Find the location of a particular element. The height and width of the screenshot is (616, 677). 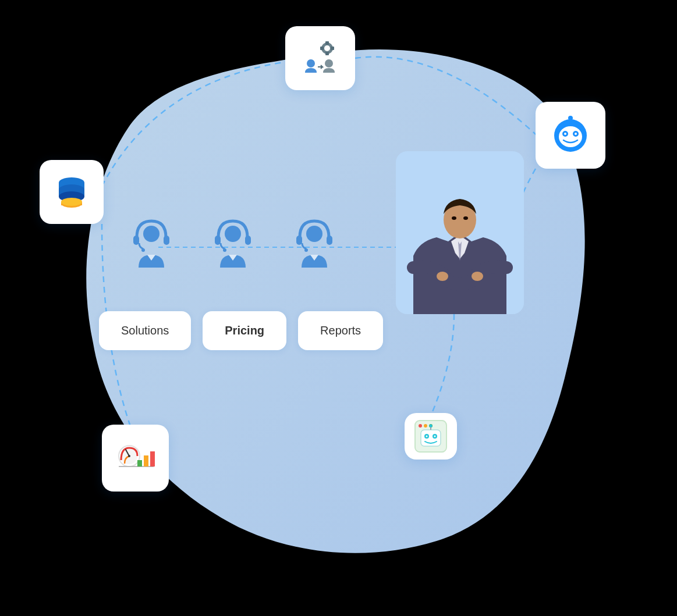

reports-label: Reports is located at coordinates (341, 330).